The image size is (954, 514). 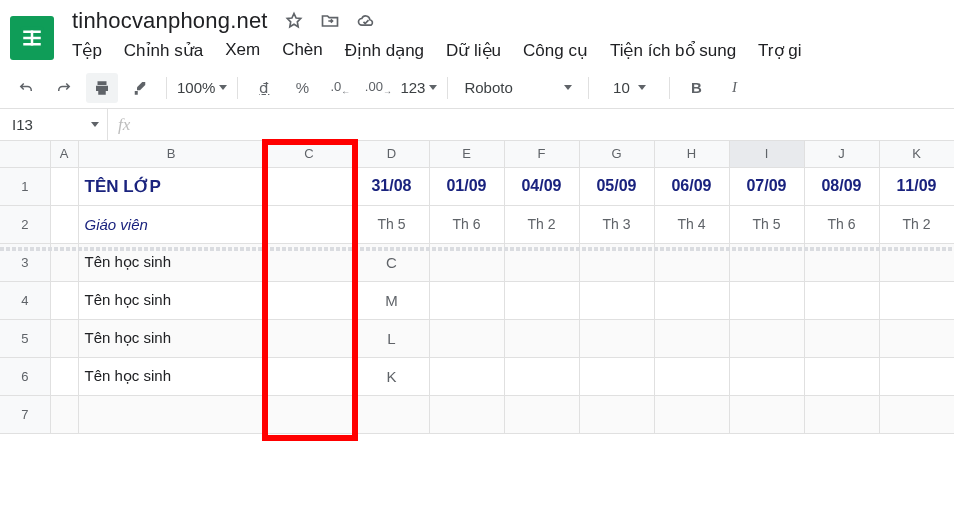 What do you see at coordinates (164, 50) in the screenshot?
I see `menu-edit: Chỉnh sửa` at bounding box center [164, 50].